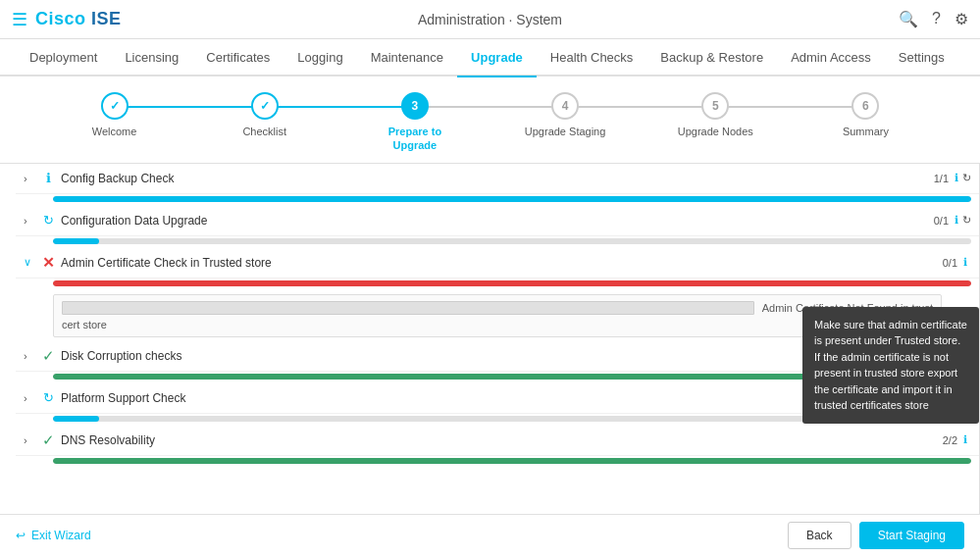 The width and height of the screenshot is (980, 558). What do you see at coordinates (716, 116) in the screenshot?
I see `step-nodes: 5 Upgrade Nodes` at bounding box center [716, 116].